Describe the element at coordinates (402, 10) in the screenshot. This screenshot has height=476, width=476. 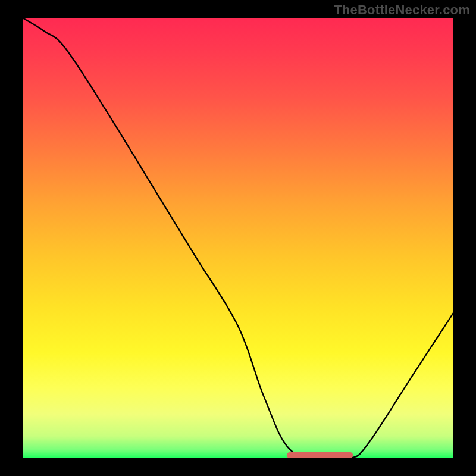
I see `watermark-text: TheBottleNecker.com` at that location.